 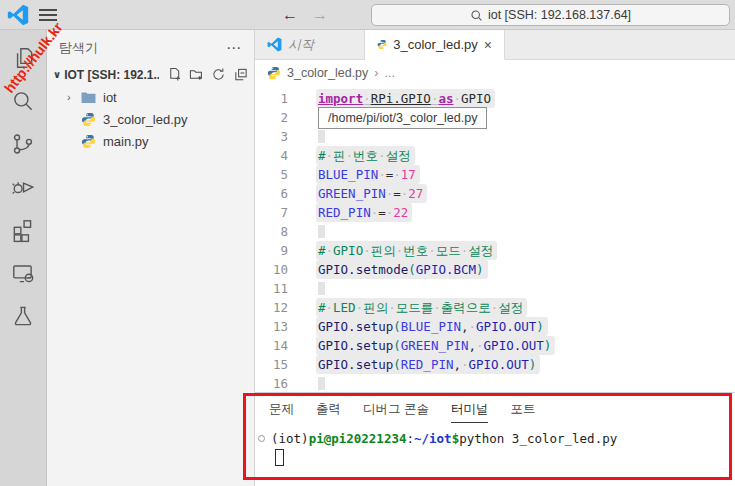 What do you see at coordinates (278, 250) in the screenshot?
I see `line-number: 9` at bounding box center [278, 250].